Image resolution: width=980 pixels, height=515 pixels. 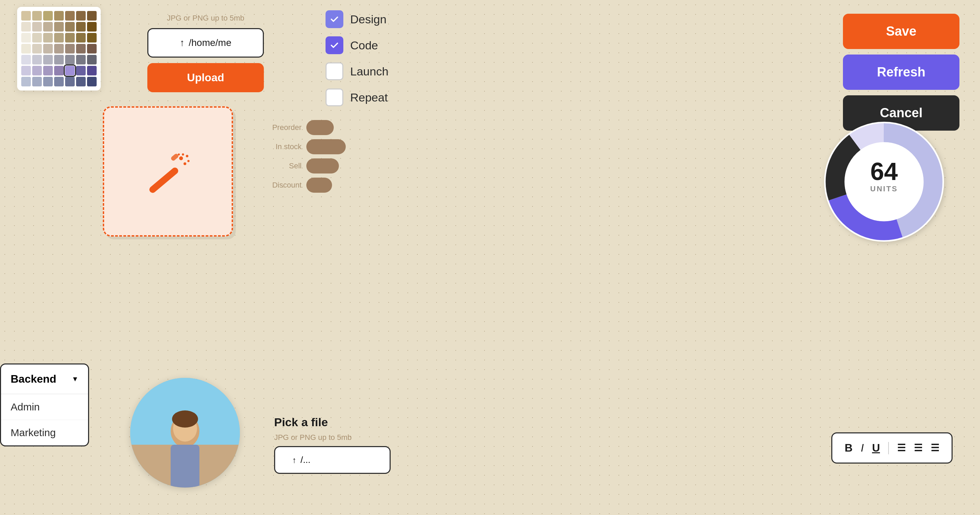 What do you see at coordinates (876, 448) in the screenshot?
I see `rte-underline-button: U` at bounding box center [876, 448].